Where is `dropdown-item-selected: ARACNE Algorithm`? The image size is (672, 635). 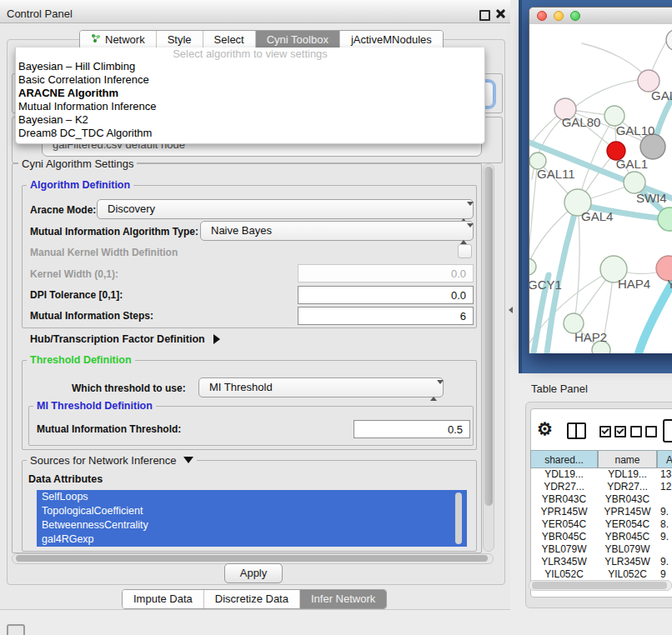
dropdown-item-selected: ARACNE Algorithm is located at coordinates (250, 93).